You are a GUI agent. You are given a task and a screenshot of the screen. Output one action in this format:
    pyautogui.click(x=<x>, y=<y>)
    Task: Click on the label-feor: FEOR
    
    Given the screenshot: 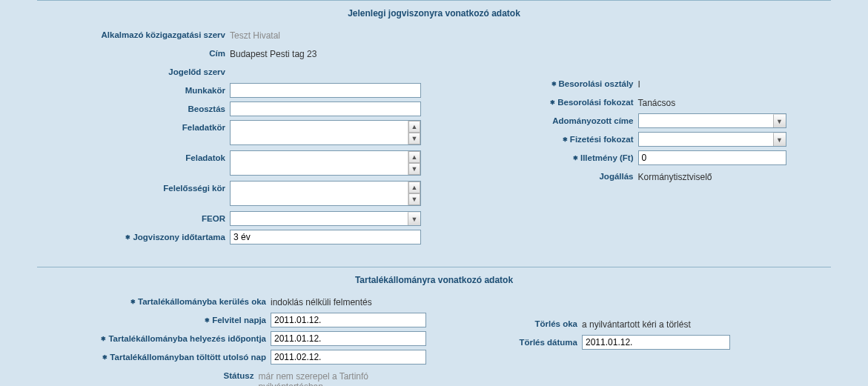 What is the action you would take?
    pyautogui.click(x=133, y=217)
    